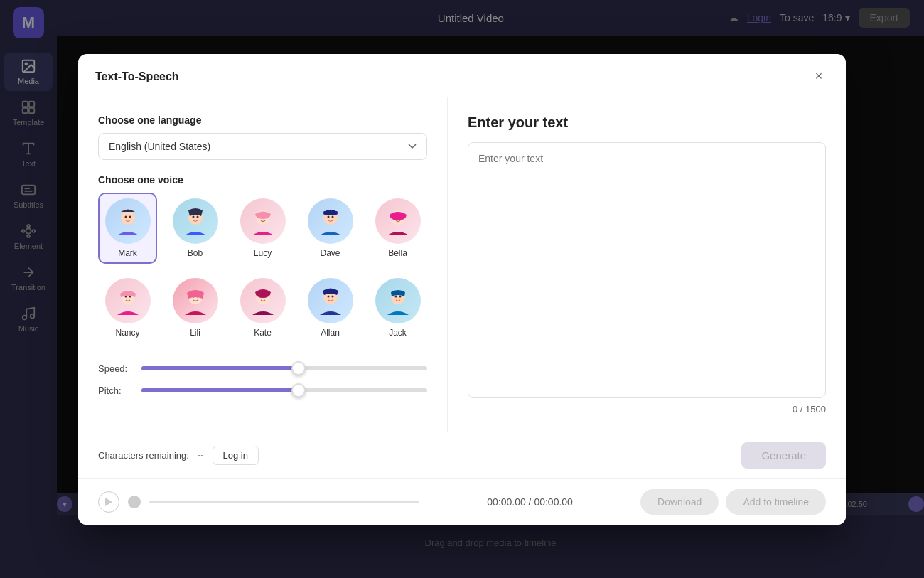  What do you see at coordinates (819, 77) in the screenshot?
I see `modal-close-button: ×` at bounding box center [819, 77].